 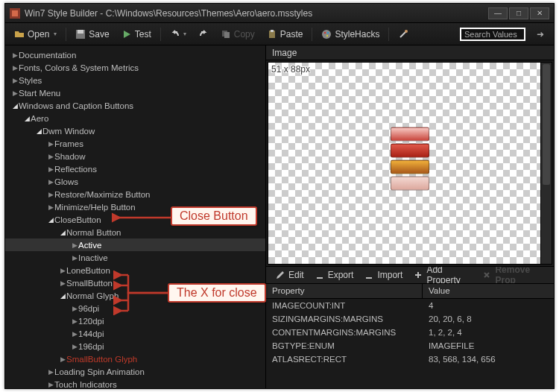 What do you see at coordinates (546, 163) in the screenshot?
I see `scrollbar-vertical` at bounding box center [546, 163].